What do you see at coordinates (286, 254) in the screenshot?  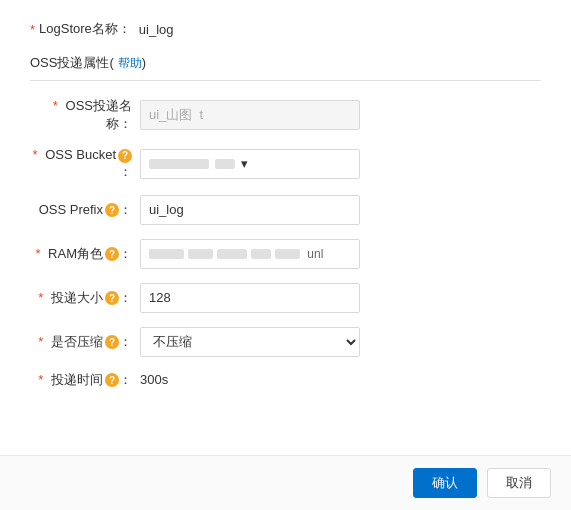 I see `ram-role-row: * RAM角色?： unl` at bounding box center [286, 254].